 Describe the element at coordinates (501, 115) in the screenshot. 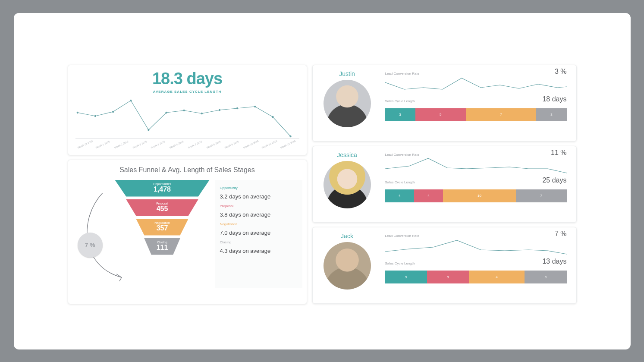

I see `seg-negotiation: 7` at that location.